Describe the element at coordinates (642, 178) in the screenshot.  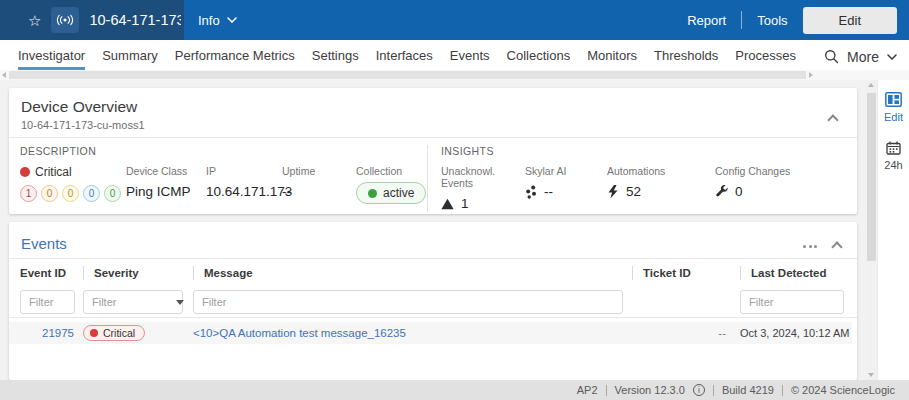
I see `insights-section: INSIGHTS Unacknowl. Events 1 Skylar AI -…` at that location.